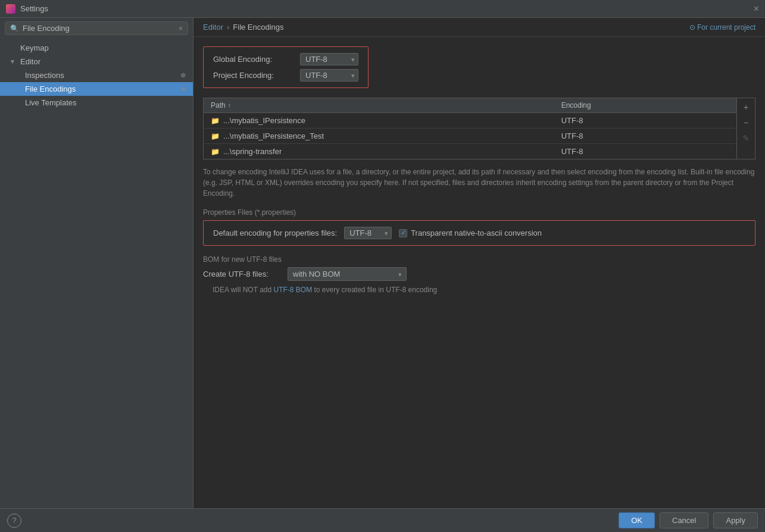 The width and height of the screenshot is (765, 532). Describe the element at coordinates (479, 183) in the screenshot. I see `info-text: To change encoding IntelliJ IDEA uses fo…` at that location.